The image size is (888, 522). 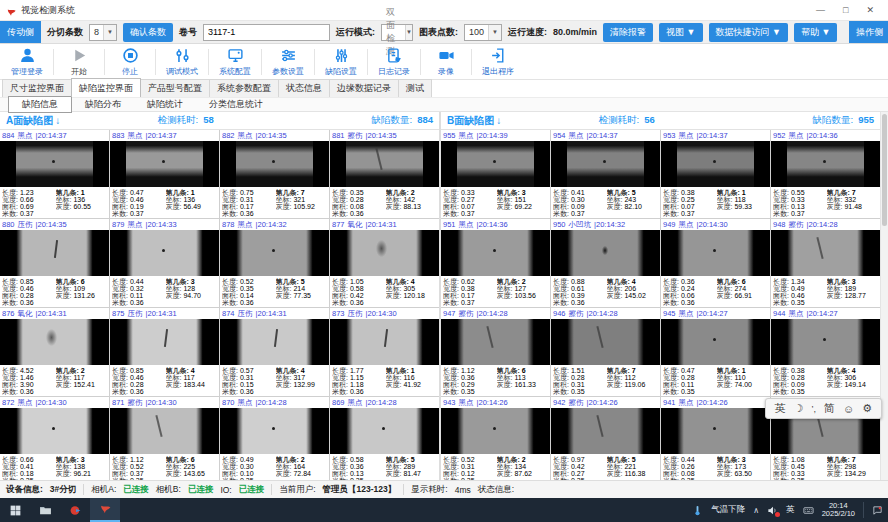 I want to click on maximize-button: □, so click(x=846, y=10).